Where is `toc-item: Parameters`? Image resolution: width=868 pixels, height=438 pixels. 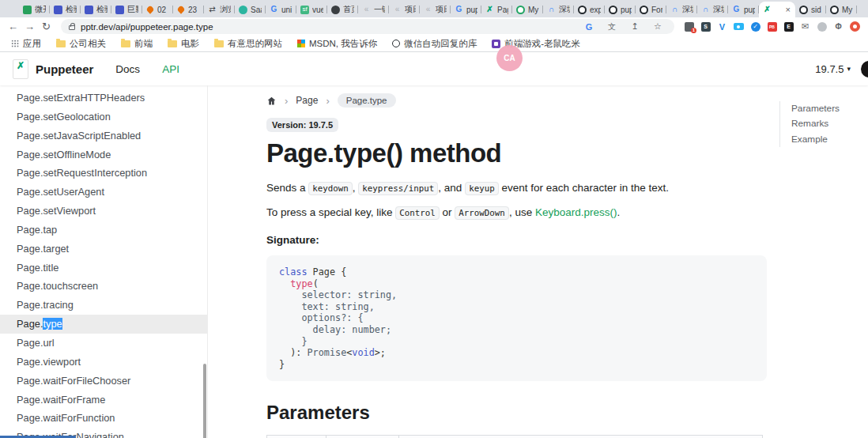
toc-item: Parameters is located at coordinates (830, 109).